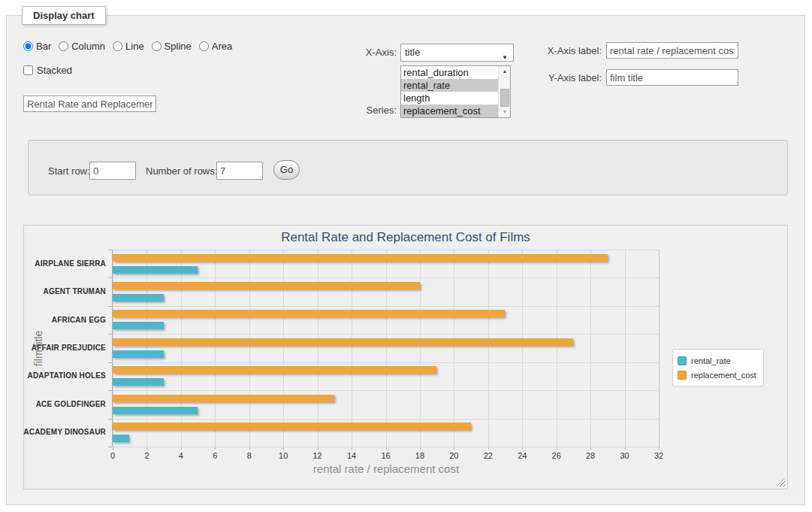 This screenshot has height=512, width=812. I want to click on value-axis-tick, so click(660, 448).